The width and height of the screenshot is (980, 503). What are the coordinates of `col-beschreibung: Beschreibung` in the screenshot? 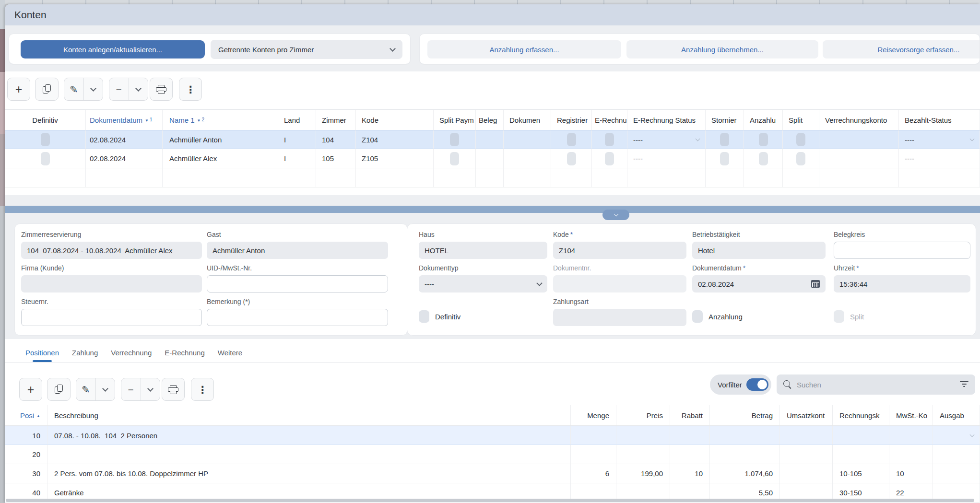 It's located at (309, 415).